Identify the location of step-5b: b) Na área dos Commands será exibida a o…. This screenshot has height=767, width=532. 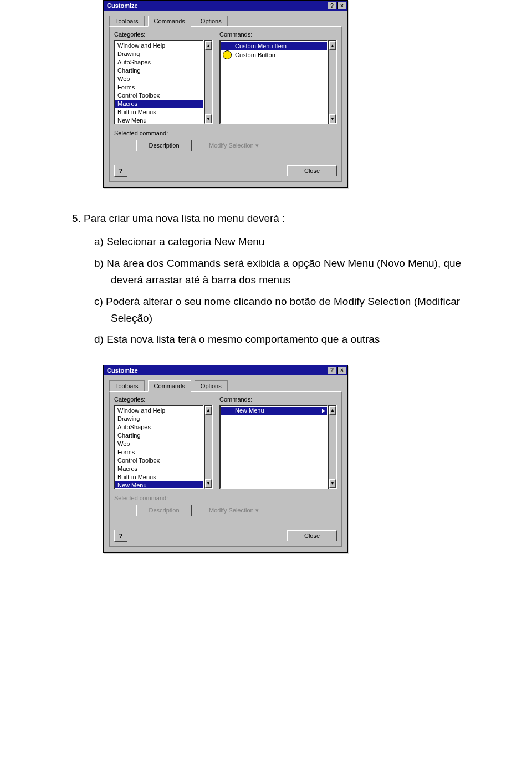
(288, 272).